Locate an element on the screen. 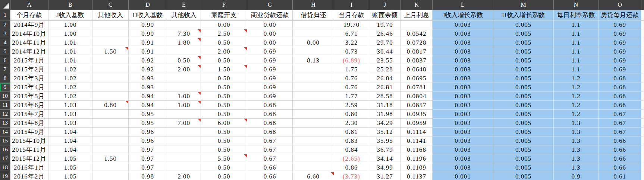 This screenshot has width=644, height=180. cell-E15 is located at coordinates (184, 141).